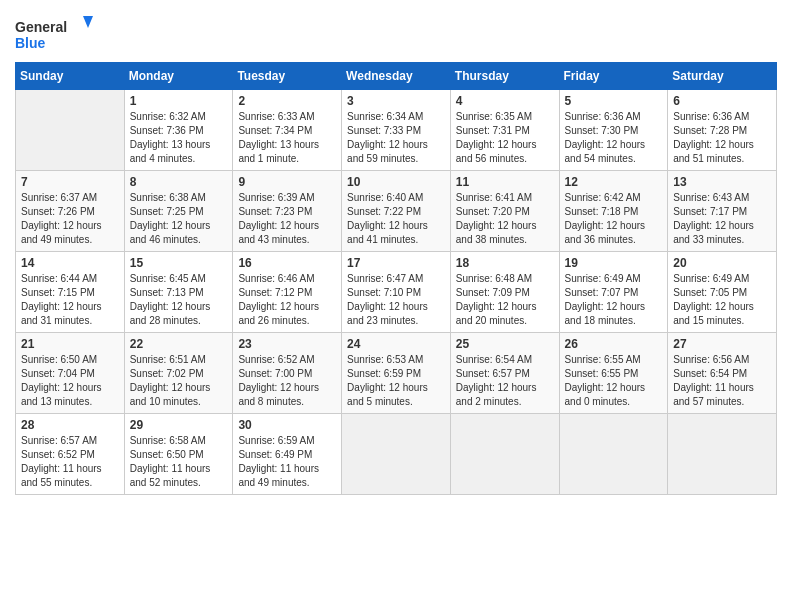 The image size is (792, 612). I want to click on day-detail: Sunrise: 6:40 AMSunset: 7:22 PMDaylight:…, so click(396, 219).